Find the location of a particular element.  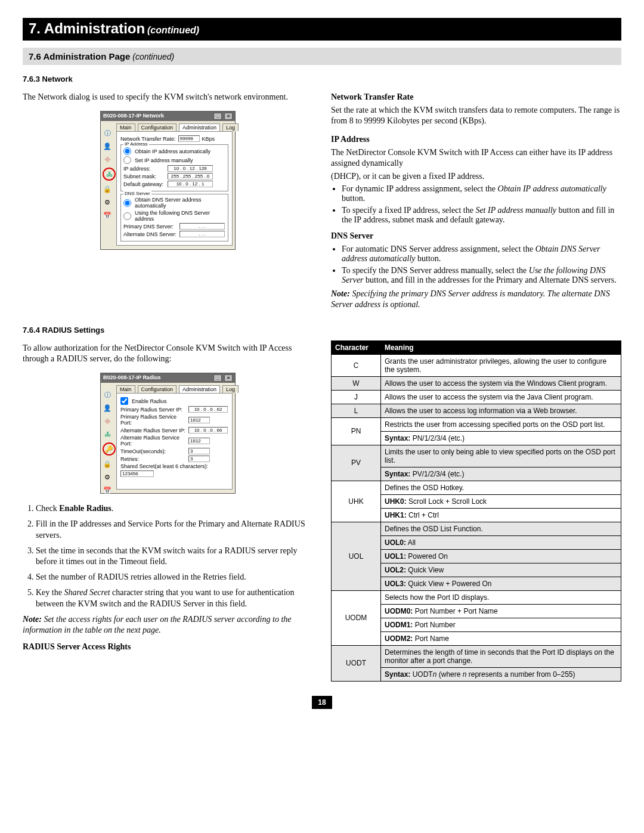

timeout-input: 3 is located at coordinates (199, 451).